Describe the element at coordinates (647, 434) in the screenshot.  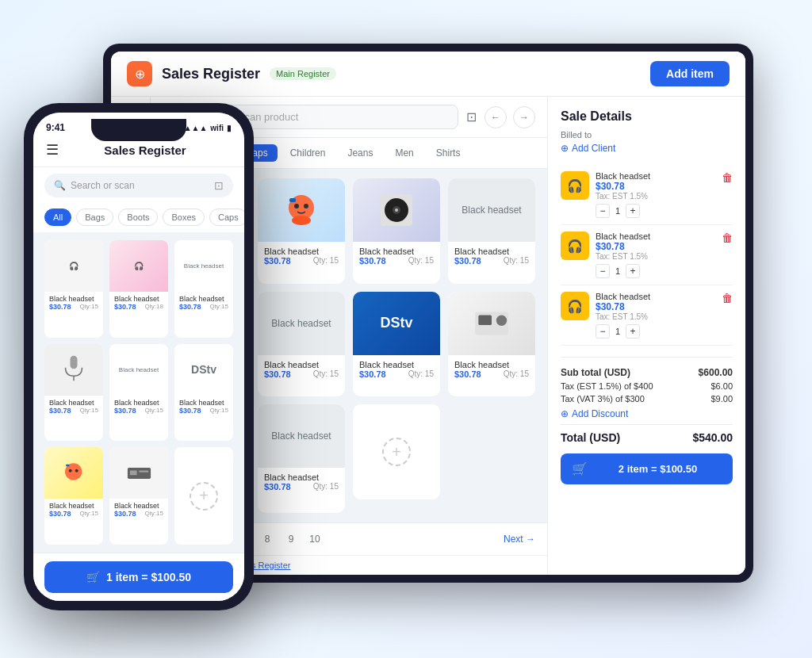
I see `total-row: Total (USD) $540.00` at that location.